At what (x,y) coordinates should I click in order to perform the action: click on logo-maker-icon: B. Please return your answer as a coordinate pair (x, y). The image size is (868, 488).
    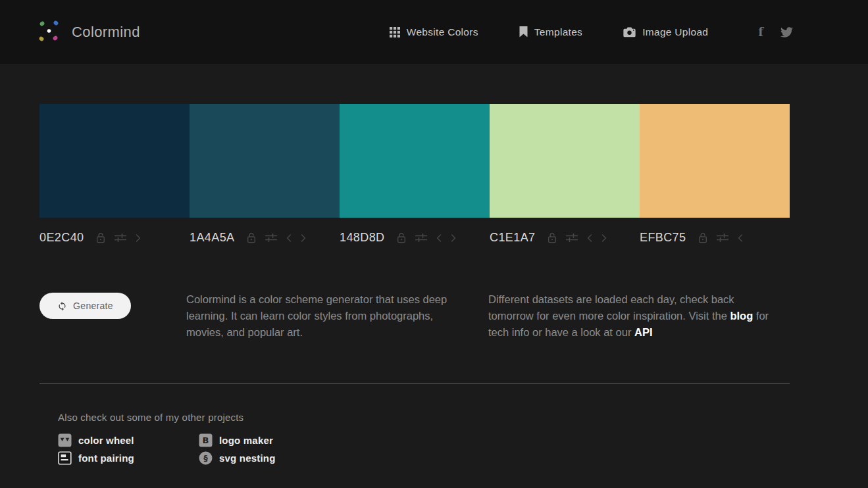
    Looking at the image, I should click on (205, 441).